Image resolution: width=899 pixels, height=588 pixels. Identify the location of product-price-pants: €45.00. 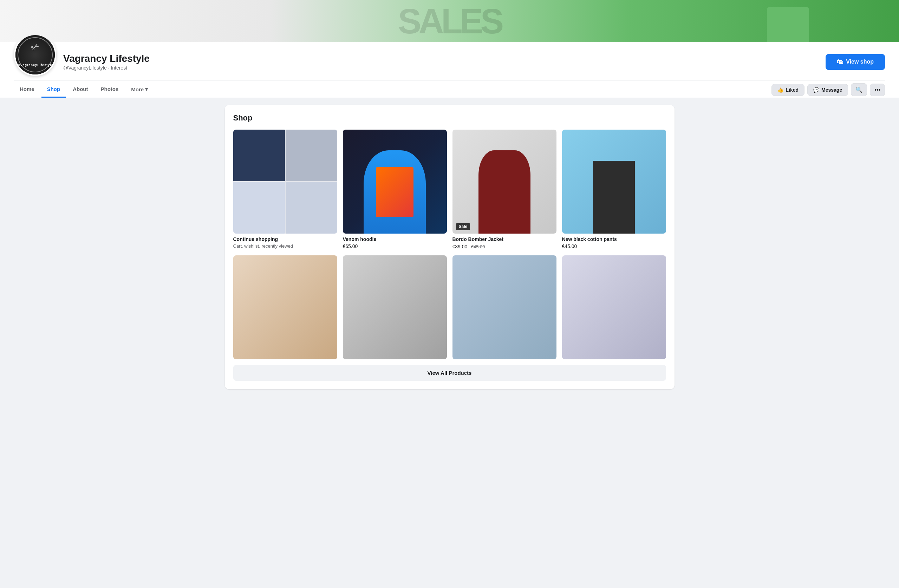
(614, 246).